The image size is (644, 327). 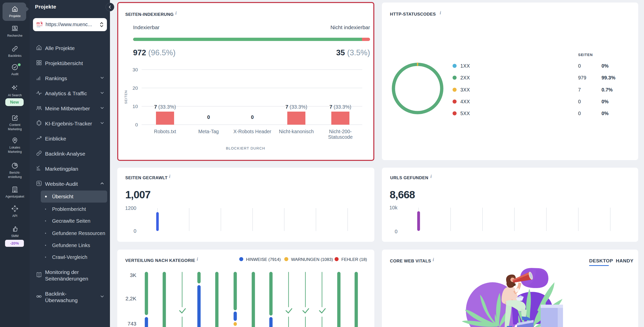 What do you see at coordinates (131, 208) in the screenshot?
I see `svg-text: 1200` at bounding box center [131, 208].